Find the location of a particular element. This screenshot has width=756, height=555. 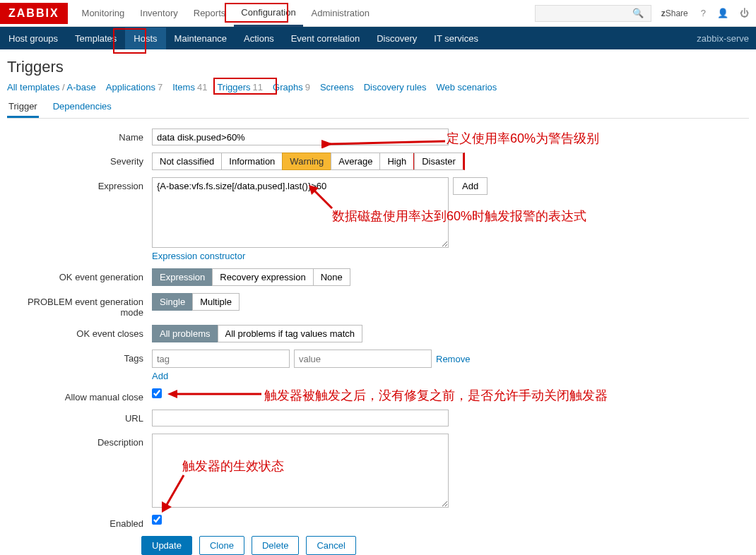

label-description: Description is located at coordinates (79, 441).